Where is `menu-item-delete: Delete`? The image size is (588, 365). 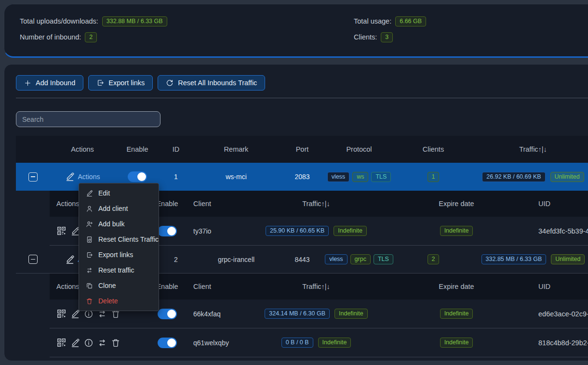
menu-item-delete: Delete is located at coordinates (119, 301).